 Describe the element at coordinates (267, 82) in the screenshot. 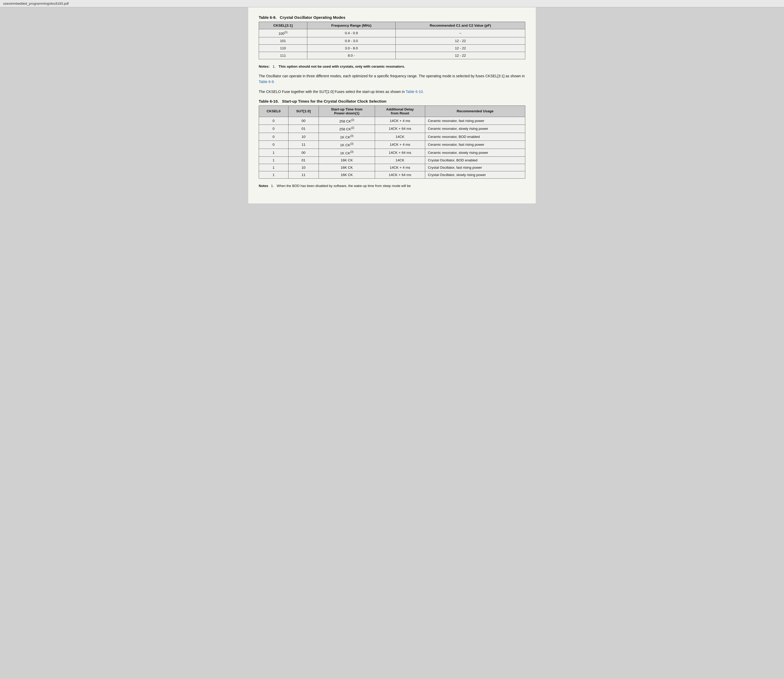

I see `table-69-link: Table 6-9.` at that location.